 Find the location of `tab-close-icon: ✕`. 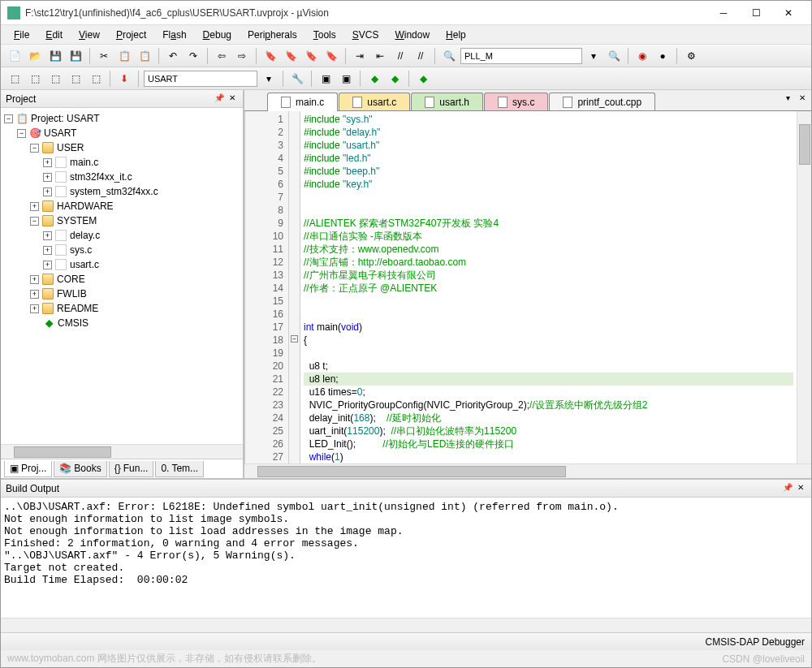

tab-close-icon: ✕ is located at coordinates (802, 99).